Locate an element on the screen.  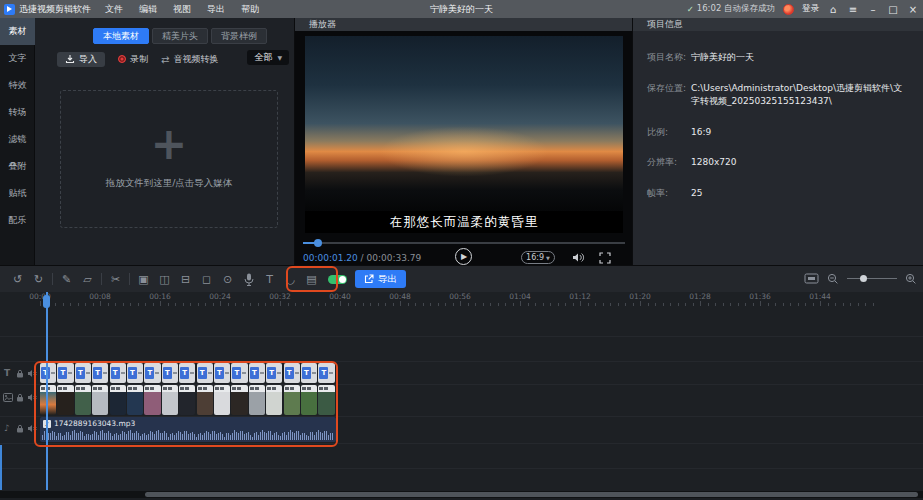
tab-精美片头: 精美片头 is located at coordinates (180, 36).